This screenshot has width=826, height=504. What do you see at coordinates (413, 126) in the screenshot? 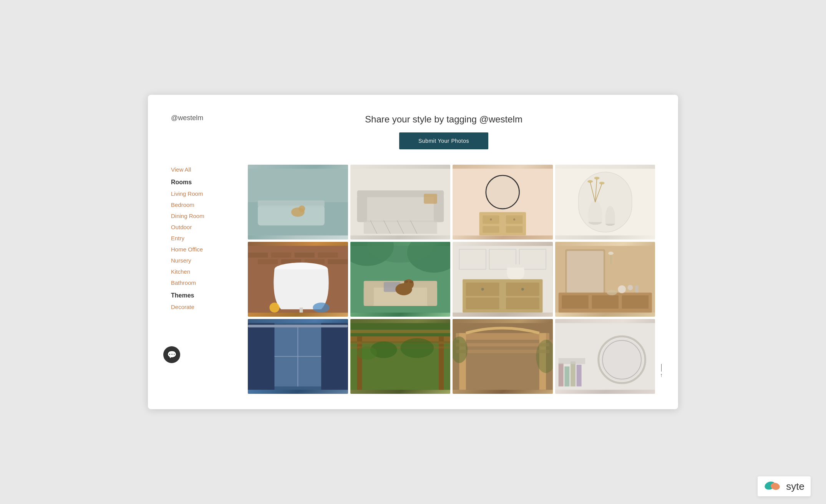
I see `header: @westelm Share your style by tagging @we…` at bounding box center [413, 126].